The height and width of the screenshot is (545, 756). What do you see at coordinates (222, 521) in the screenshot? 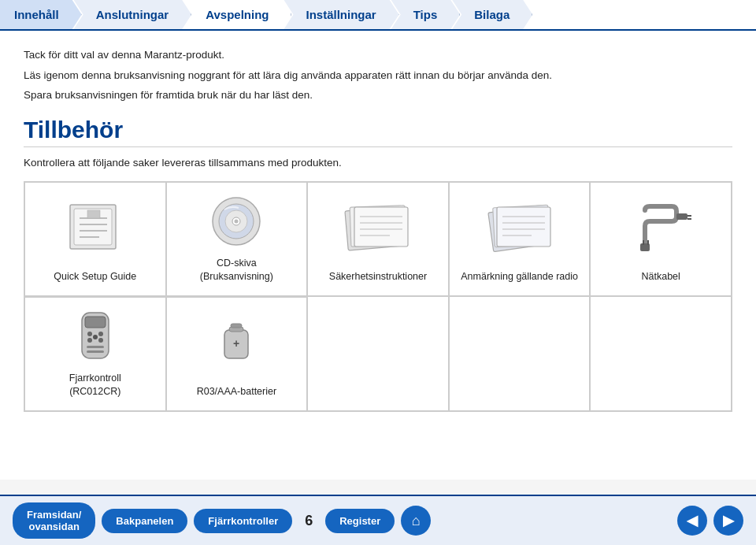
I see `bottom-nav-left: Framsidan/ ovansidan Bakpanelen Fjärrkon…` at bounding box center [222, 521].